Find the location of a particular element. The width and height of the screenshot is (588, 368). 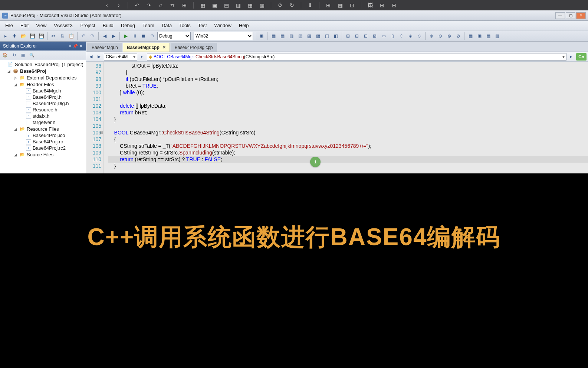

menu-tools: Tools is located at coordinates (185, 25).